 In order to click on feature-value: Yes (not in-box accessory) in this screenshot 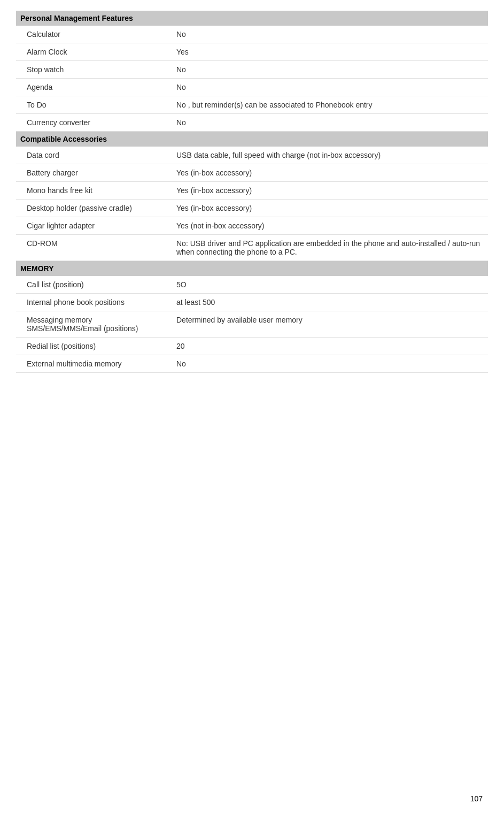, I will do `click(327, 226)`.